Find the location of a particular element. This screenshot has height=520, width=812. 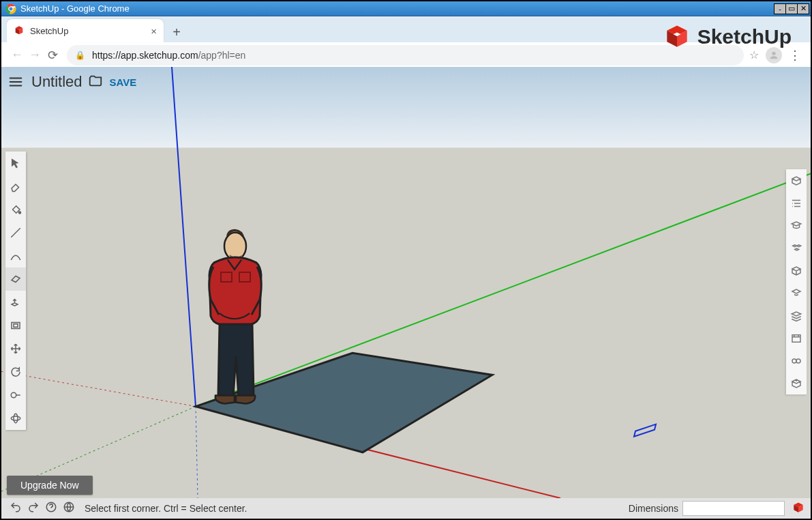

minimize-button: ‐ is located at coordinates (780, 9).